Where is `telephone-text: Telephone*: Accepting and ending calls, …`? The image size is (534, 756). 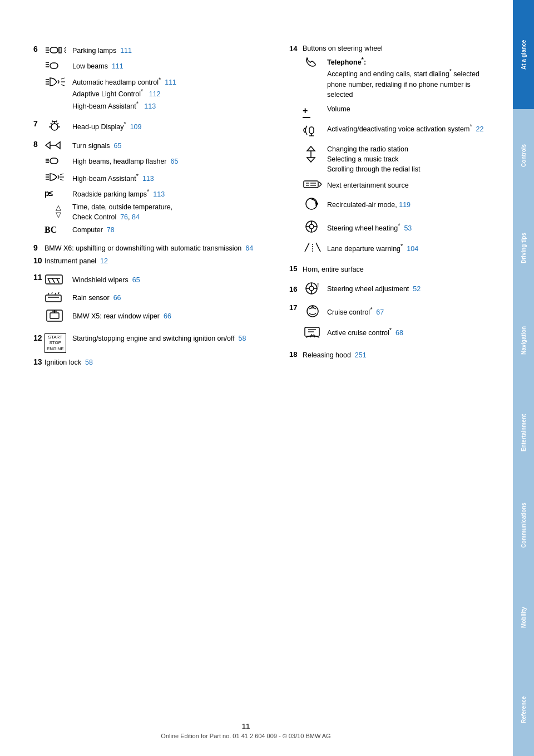 telephone-text: Telephone*: Accepting and ending calls, … is located at coordinates (409, 78).